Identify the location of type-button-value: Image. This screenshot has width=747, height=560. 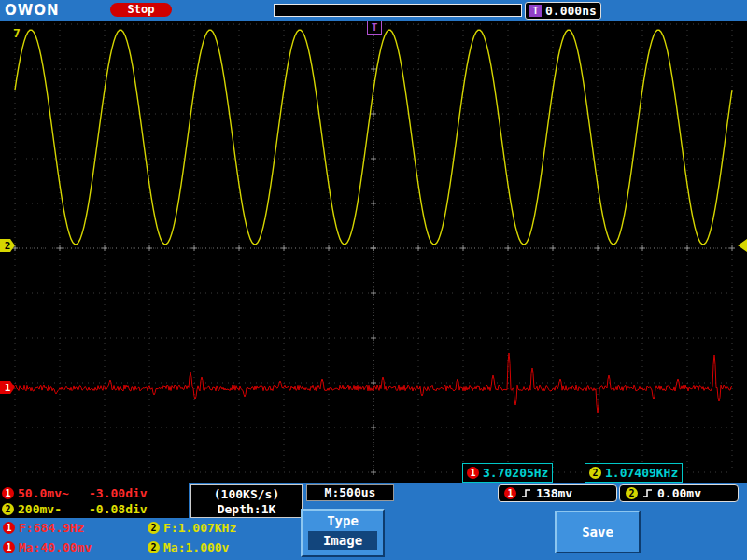
(343, 540).